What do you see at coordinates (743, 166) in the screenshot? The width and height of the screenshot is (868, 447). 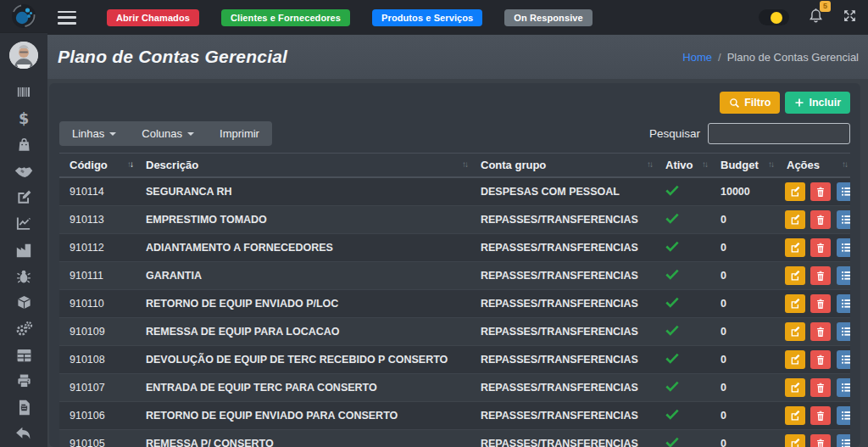 I see `column-header-budget: Budget↑↓` at bounding box center [743, 166].